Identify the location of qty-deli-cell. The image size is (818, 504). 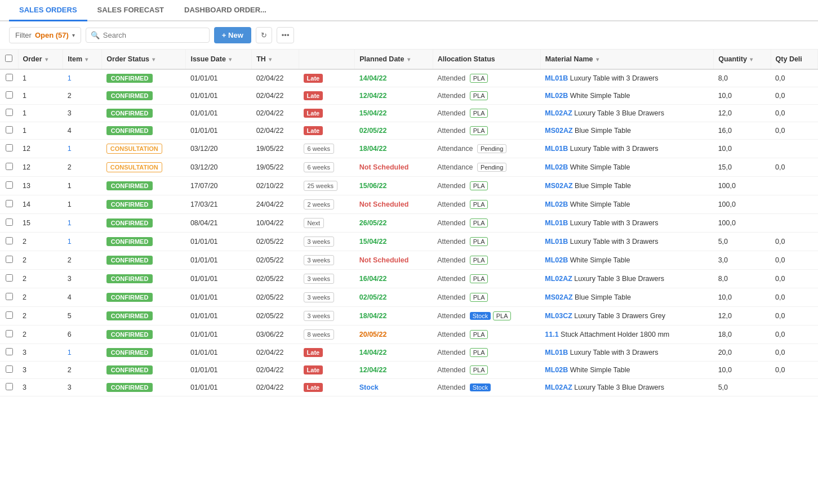
(794, 387).